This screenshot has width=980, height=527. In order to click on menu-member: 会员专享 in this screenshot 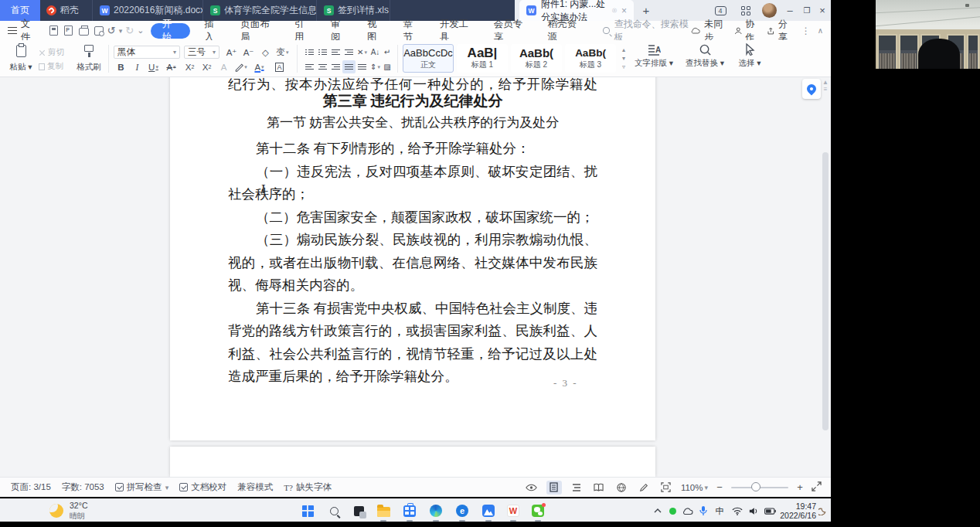, I will do `click(512, 31)`.